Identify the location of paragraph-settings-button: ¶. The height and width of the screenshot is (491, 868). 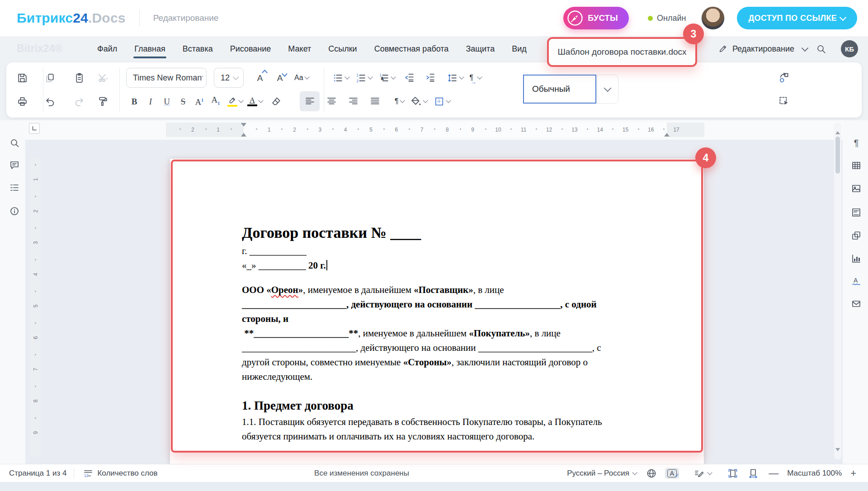
(856, 143).